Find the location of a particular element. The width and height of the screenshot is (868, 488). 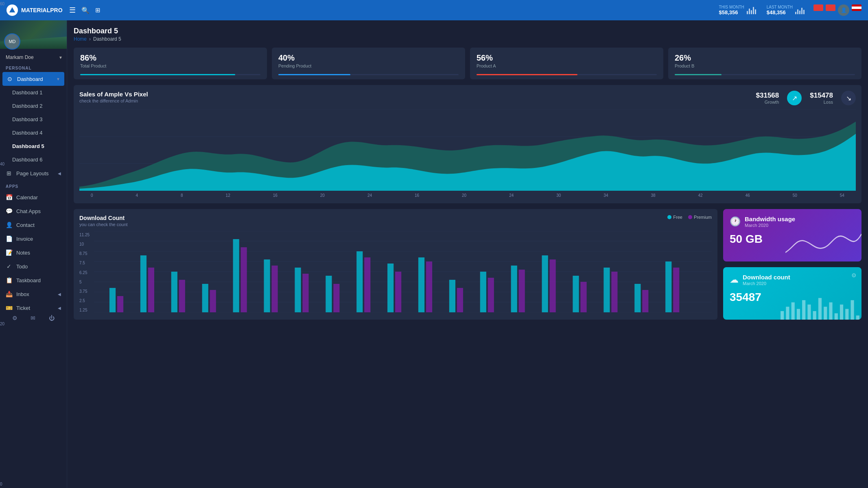

last-month-stats: LAST MONTH $48,356 is located at coordinates (785, 10).